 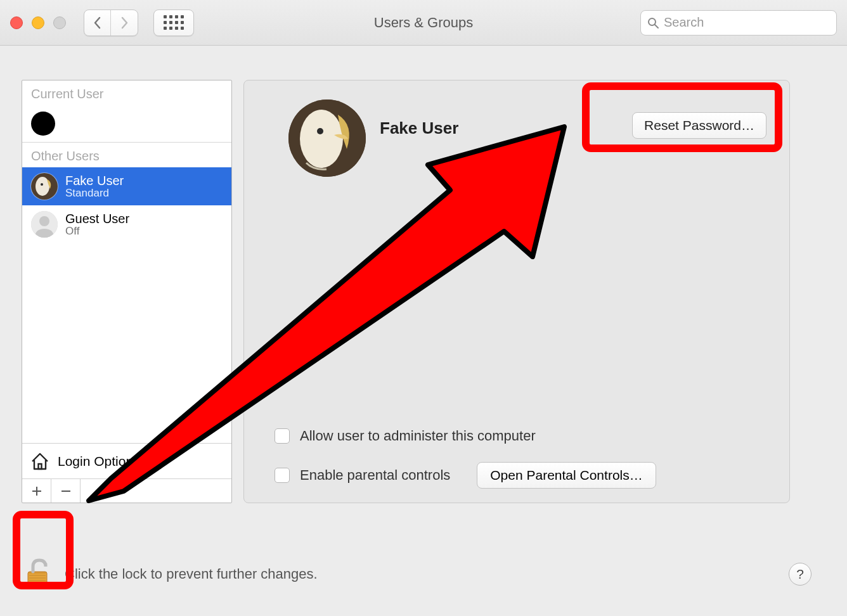 I want to click on sidebar-user-role: Off, so click(x=98, y=232).